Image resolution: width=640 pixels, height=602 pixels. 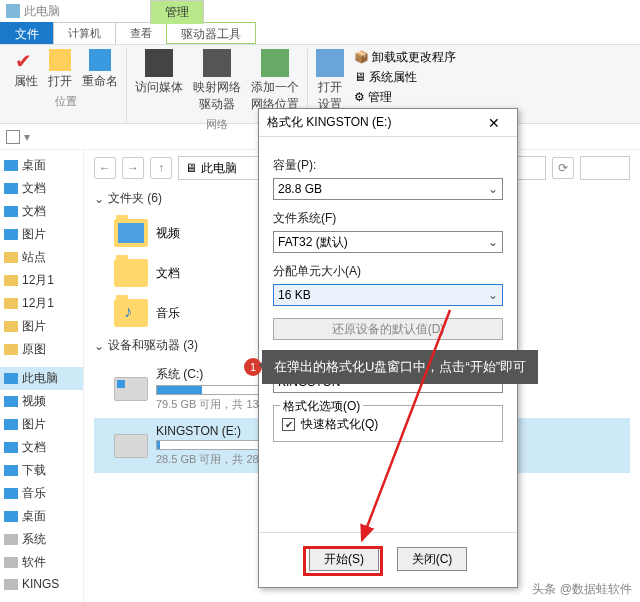 I want to click on checkbox-icon: ✔, so click(x=288, y=424).